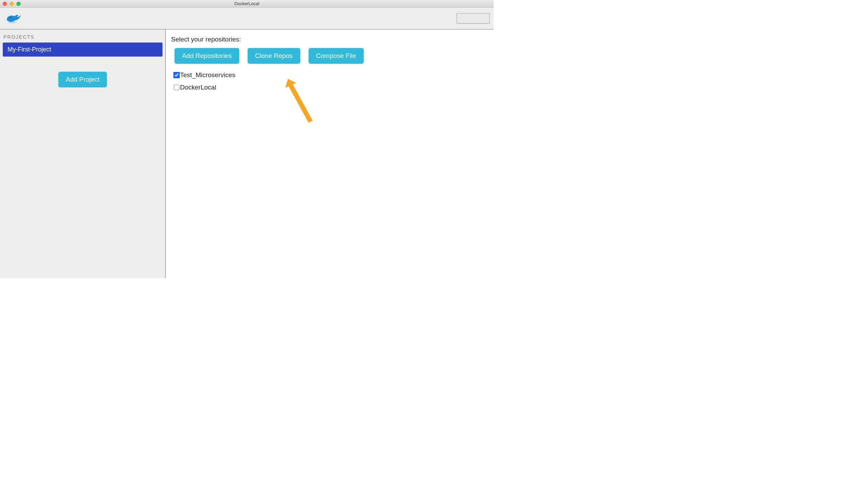 Image resolution: width=864 pixels, height=504 pixels. I want to click on repository-label: Test_Microservices, so click(208, 75).